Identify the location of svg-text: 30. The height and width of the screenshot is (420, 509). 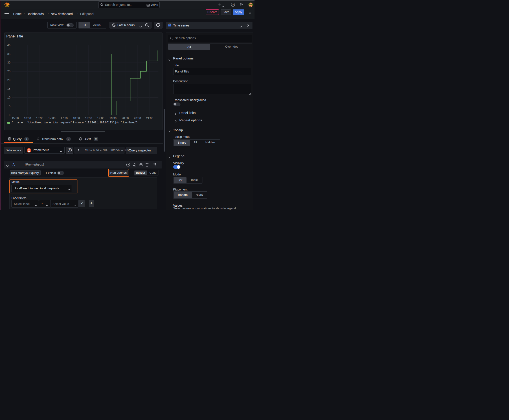
(9, 62).